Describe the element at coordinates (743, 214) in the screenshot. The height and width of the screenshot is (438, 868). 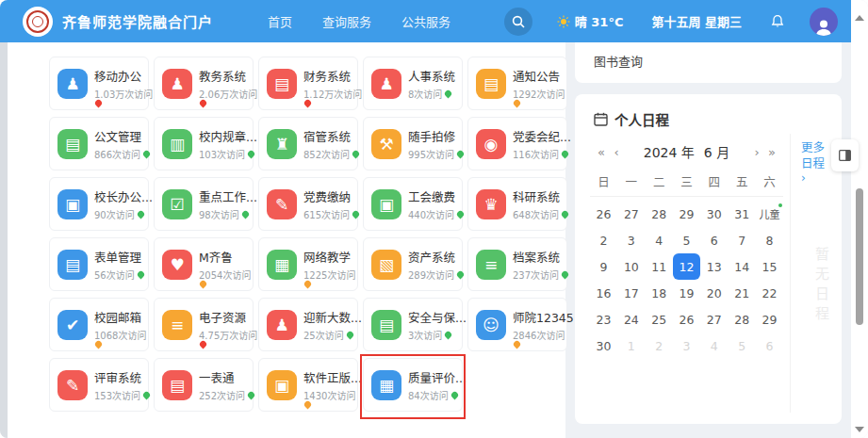
I see `calendar-day: 31` at that location.